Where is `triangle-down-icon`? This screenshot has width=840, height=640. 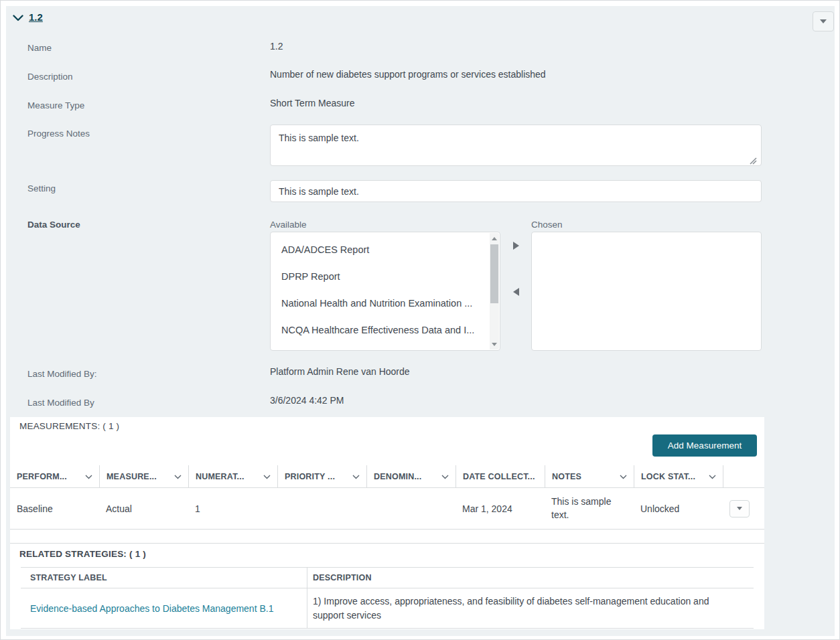 triangle-down-icon is located at coordinates (494, 344).